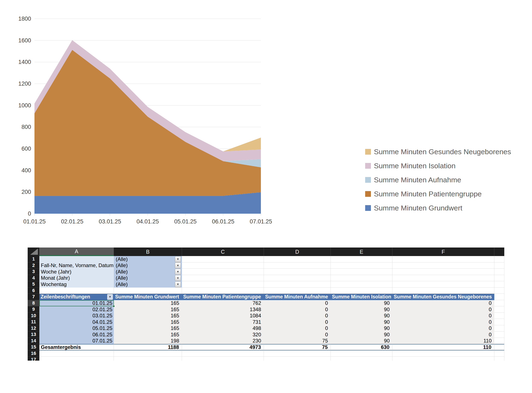 The height and width of the screenshot is (393, 532). I want to click on row-header-12: 12, so click(34, 328).